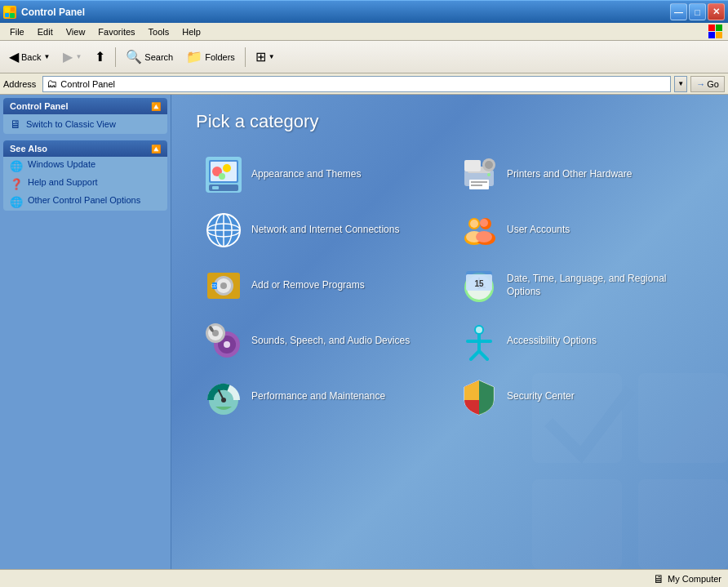 This screenshot has height=587, width=728. What do you see at coordinates (322, 175) in the screenshot?
I see `category-appearance: Appearance and Themes` at bounding box center [322, 175].